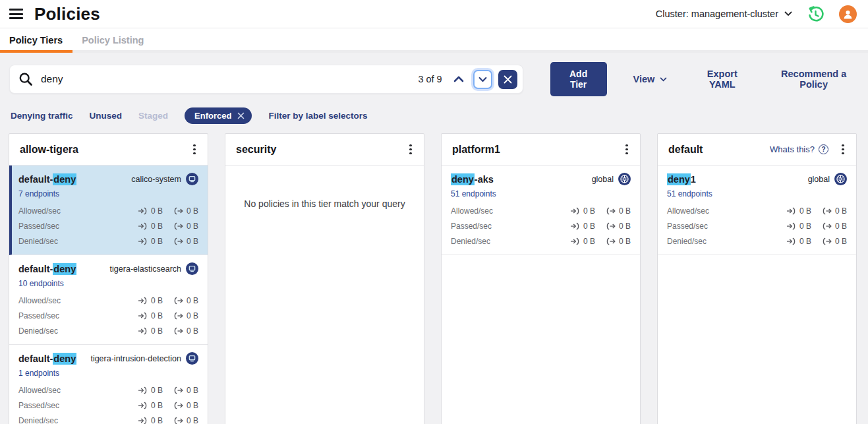 The height and width of the screenshot is (424, 868). I want to click on endpoints-link: 10 endpoints, so click(41, 284).